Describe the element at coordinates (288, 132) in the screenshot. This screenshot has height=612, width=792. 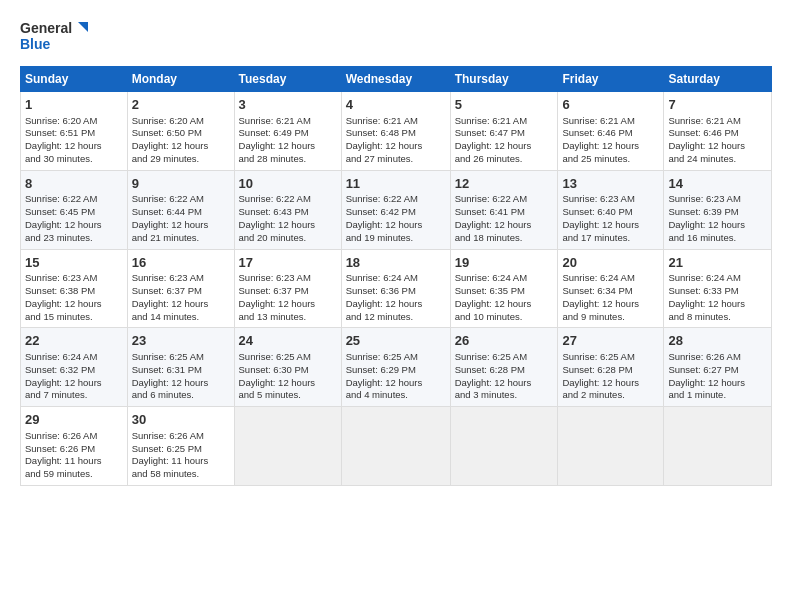
I see `calendar-cell: 3Sunrise: 6:21 AMSunset: 6:49 PMDaylight…` at that location.